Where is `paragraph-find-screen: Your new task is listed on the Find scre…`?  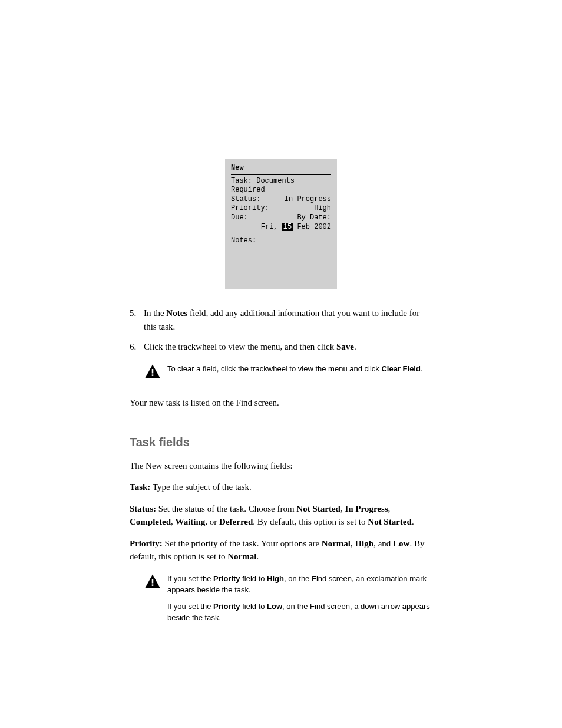 paragraph-find-screen: Your new task is listed on the Find scre… is located at coordinates (281, 403).